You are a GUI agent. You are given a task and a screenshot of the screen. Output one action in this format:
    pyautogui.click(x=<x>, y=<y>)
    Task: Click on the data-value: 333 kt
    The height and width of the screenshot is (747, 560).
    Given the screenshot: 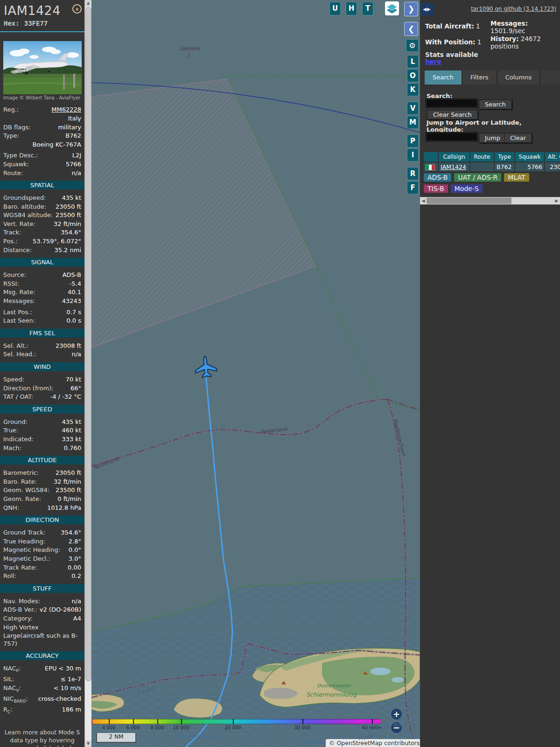 What is the action you would take?
    pyautogui.click(x=71, y=440)
    